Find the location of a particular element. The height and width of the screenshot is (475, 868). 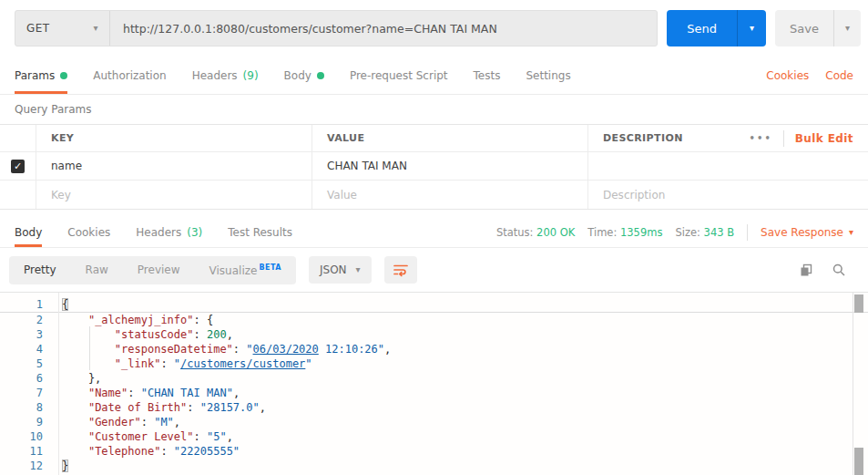

code-text: "Gender": "M", is located at coordinates (119, 422).